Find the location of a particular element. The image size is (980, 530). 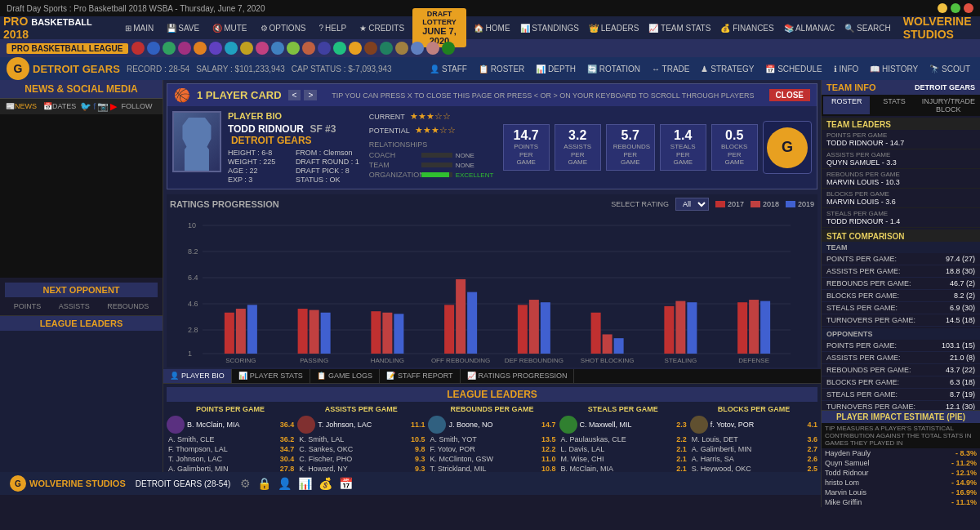

tab-follow: FOLLOW is located at coordinates (136, 106).